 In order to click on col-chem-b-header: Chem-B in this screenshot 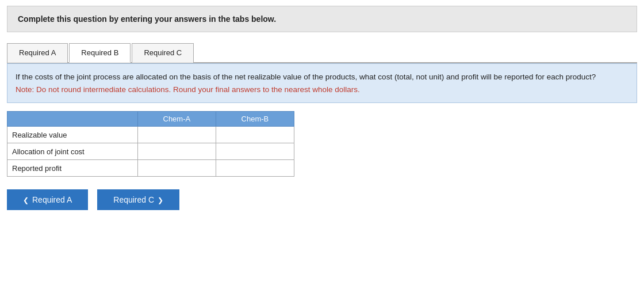, I will do `click(255, 119)`.